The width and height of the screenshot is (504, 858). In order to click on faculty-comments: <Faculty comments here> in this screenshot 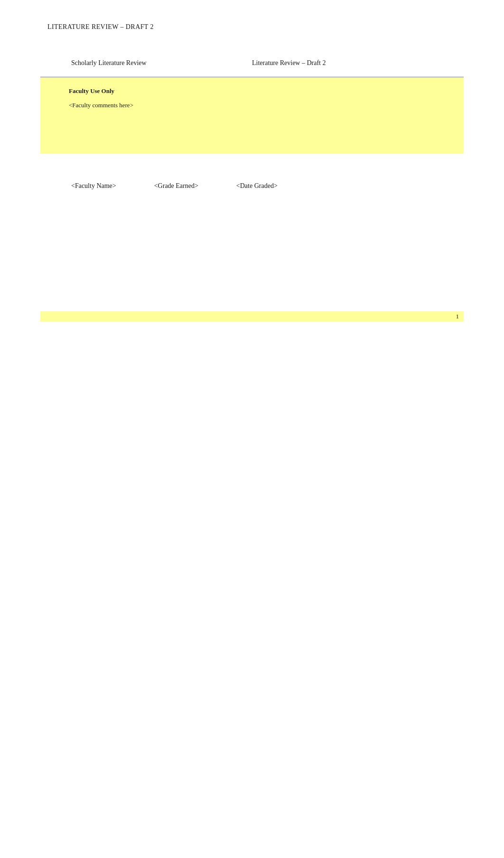, I will do `click(252, 105)`.